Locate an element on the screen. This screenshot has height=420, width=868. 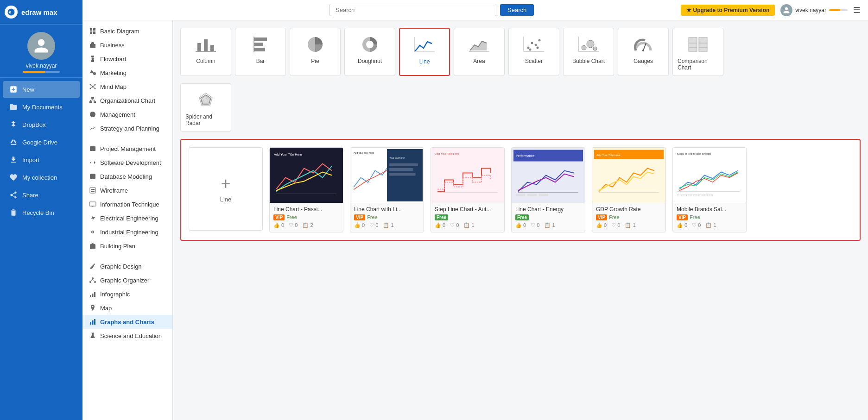
chart-type-spider: Spider and Radar is located at coordinates (206, 107).